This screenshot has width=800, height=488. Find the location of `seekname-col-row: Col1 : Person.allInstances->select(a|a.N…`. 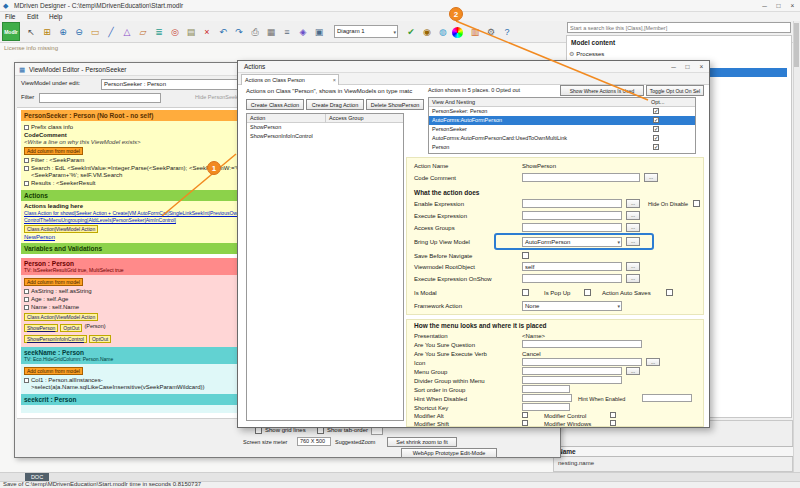

seekname-col-row: Col1 : Person.allInstances->select(a|a.N… is located at coordinates (142, 384).